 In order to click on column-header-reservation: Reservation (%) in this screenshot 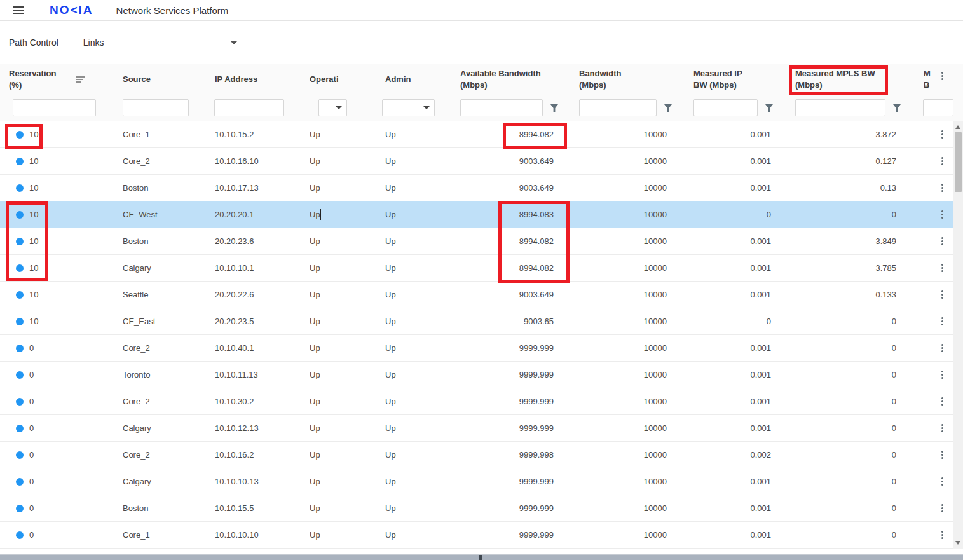, I will do `click(57, 79)`.